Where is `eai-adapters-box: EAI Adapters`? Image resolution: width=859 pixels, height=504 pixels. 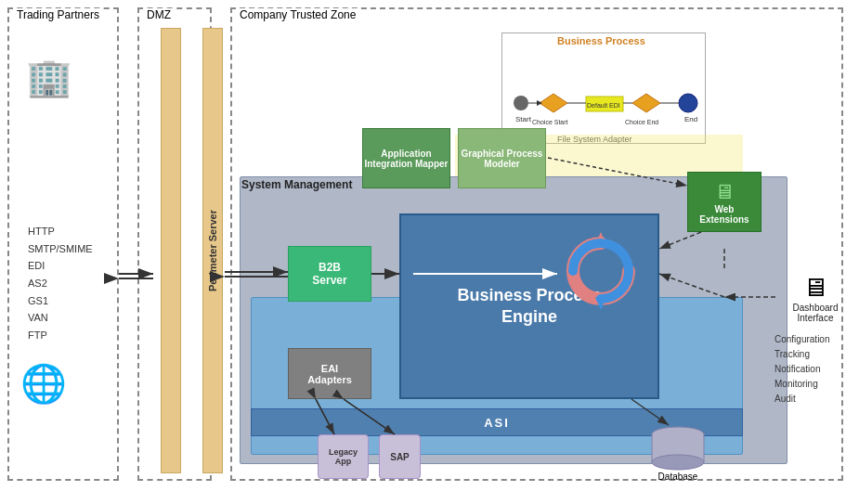 eai-adapters-box: EAI Adapters is located at coordinates (330, 373).